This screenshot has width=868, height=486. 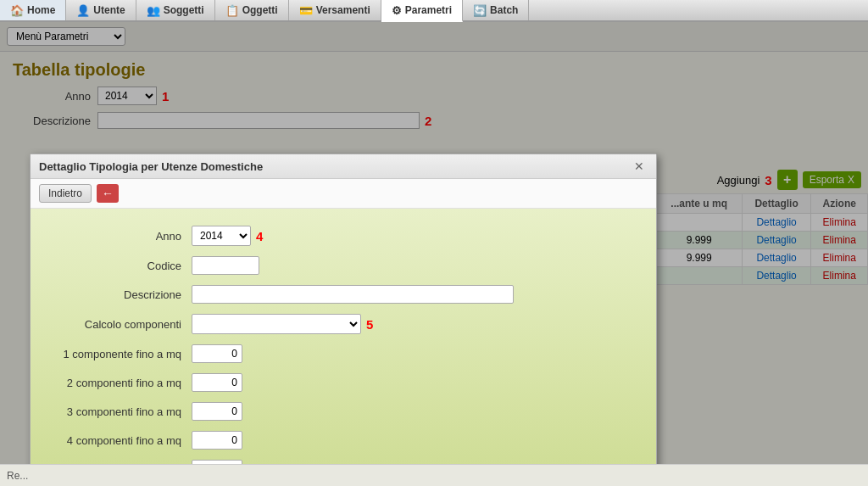 What do you see at coordinates (108, 193) in the screenshot?
I see `back-icon-button: ←` at bounding box center [108, 193].